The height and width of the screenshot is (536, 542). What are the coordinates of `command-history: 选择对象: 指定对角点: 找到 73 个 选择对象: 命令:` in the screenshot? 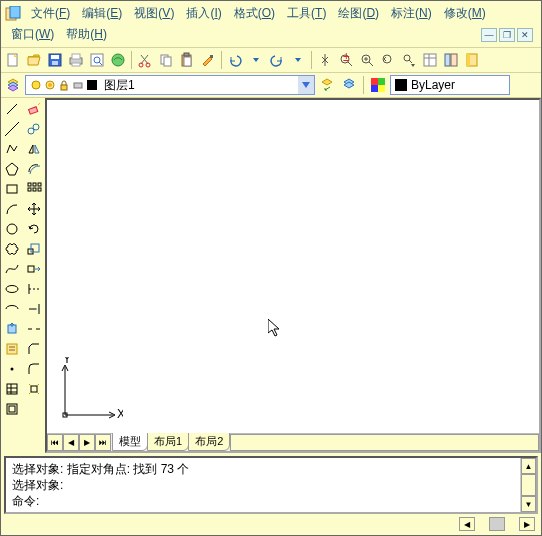 It's located at (263, 485).